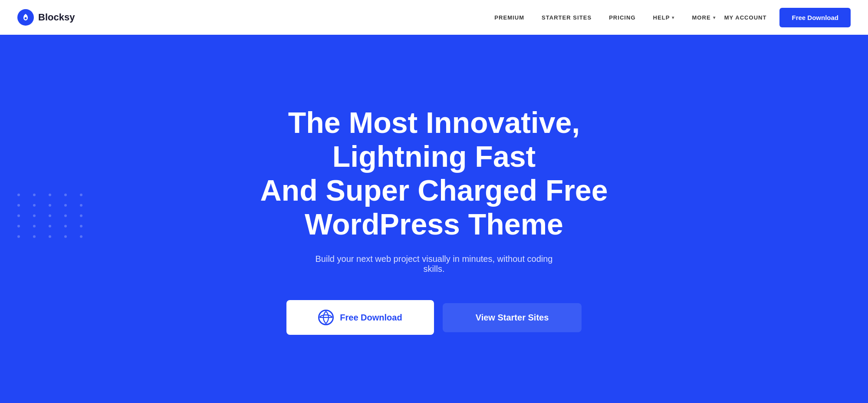 Image resolution: width=868 pixels, height=403 pixels. What do you see at coordinates (26, 17) in the screenshot?
I see `logo-icon` at bounding box center [26, 17].